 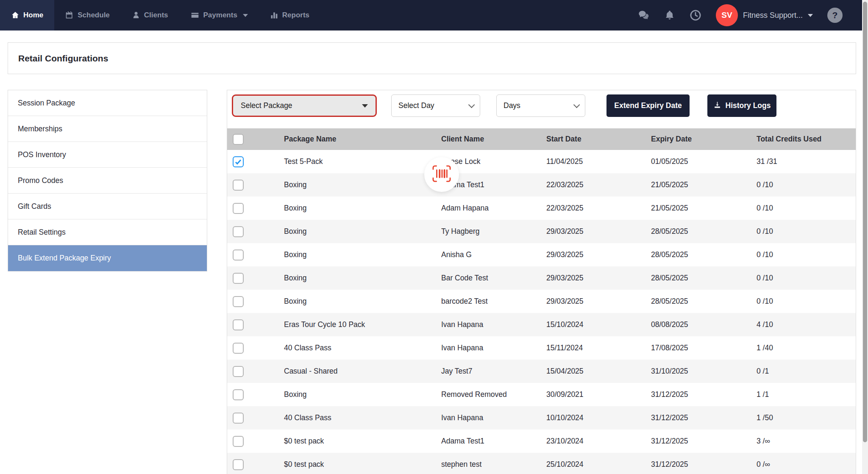 What do you see at coordinates (541, 106) in the screenshot?
I see `days-dropdown: Days` at bounding box center [541, 106].